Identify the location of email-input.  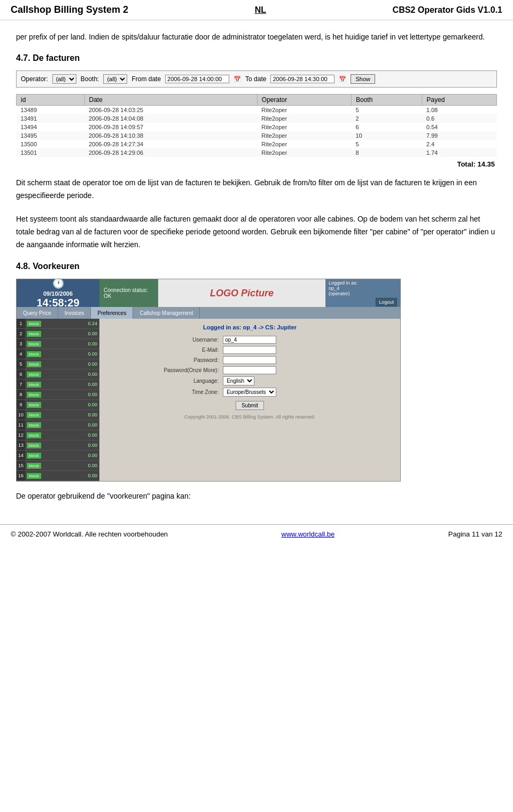
(250, 350).